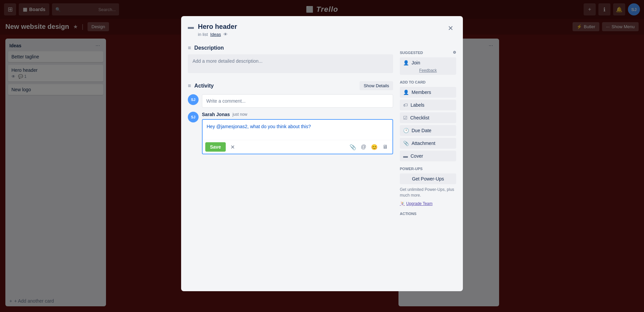  Describe the element at coordinates (189, 86) in the screenshot. I see `activity-icon: ≡` at that location.